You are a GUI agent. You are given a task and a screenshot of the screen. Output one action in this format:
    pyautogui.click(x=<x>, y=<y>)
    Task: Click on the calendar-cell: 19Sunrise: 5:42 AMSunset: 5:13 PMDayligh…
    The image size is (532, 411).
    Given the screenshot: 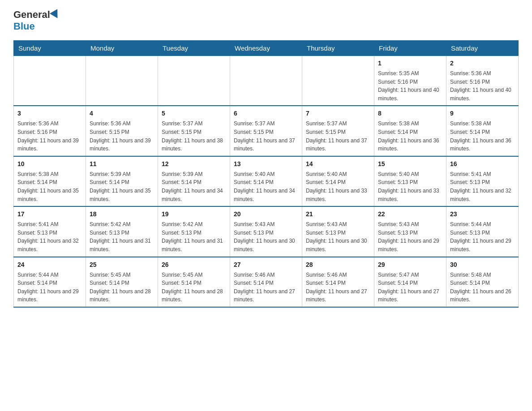 What is the action you would take?
    pyautogui.click(x=194, y=231)
    